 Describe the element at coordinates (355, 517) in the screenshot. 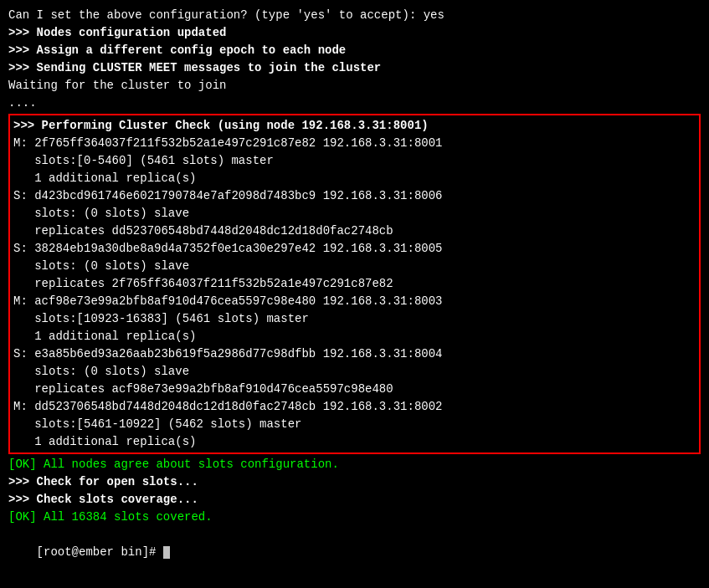

I see `footer-line-4: [OK] All 16384 slots covered.` at that location.